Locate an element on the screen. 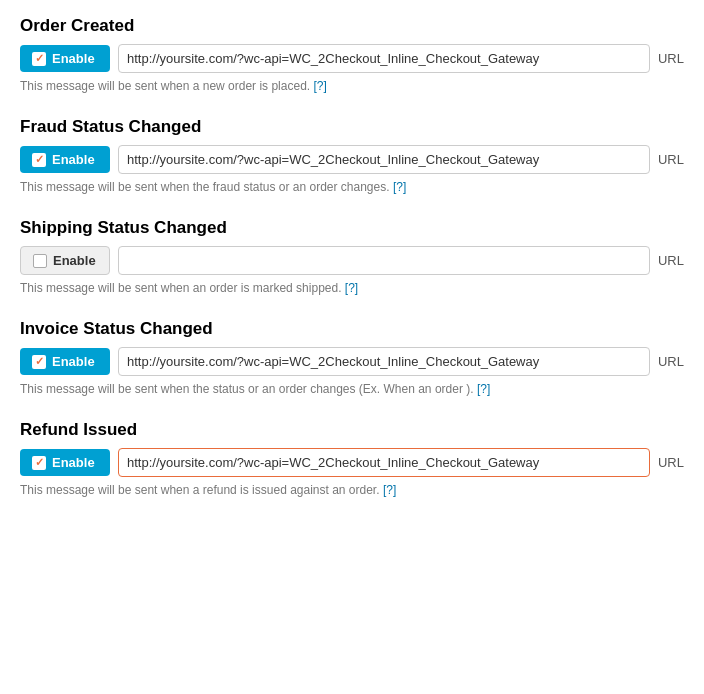  enable-button-invoice-status-changed: ✓Enable is located at coordinates (65, 362).